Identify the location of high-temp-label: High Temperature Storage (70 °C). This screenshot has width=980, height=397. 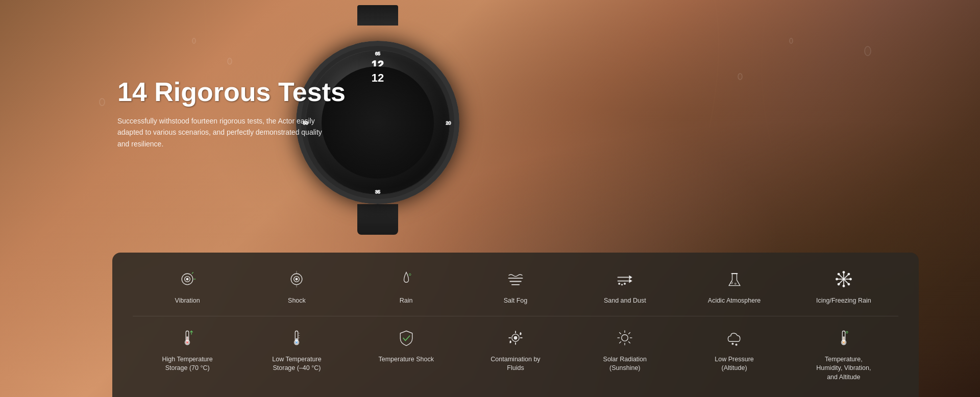
(187, 364).